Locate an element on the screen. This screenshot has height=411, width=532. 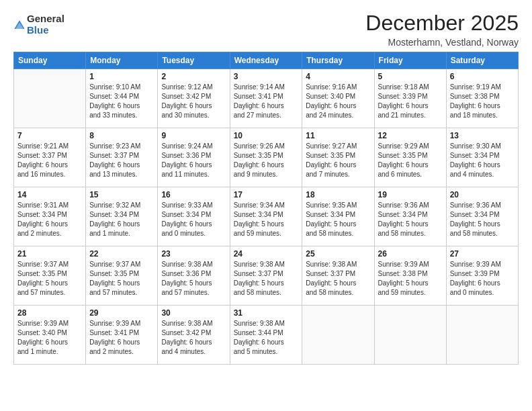
day-number: 11 is located at coordinates (338, 136).